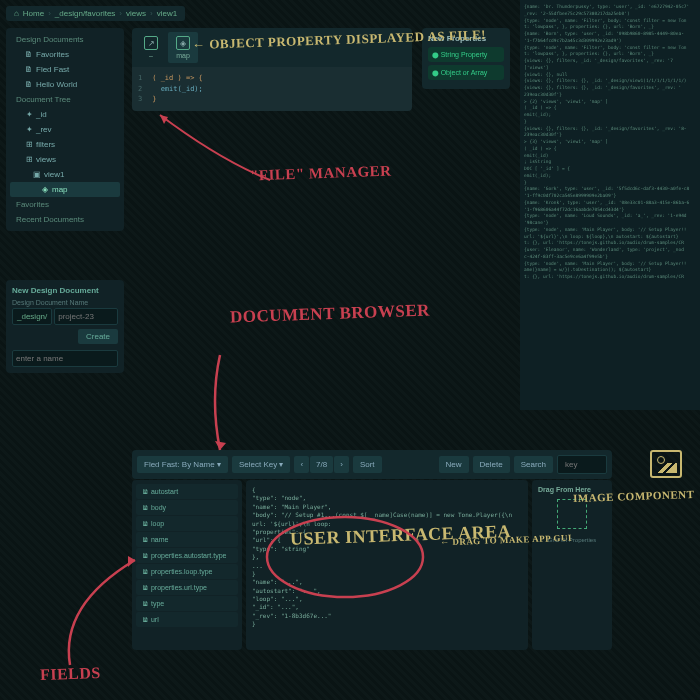  I want to click on sort-button: Sort, so click(368, 464).